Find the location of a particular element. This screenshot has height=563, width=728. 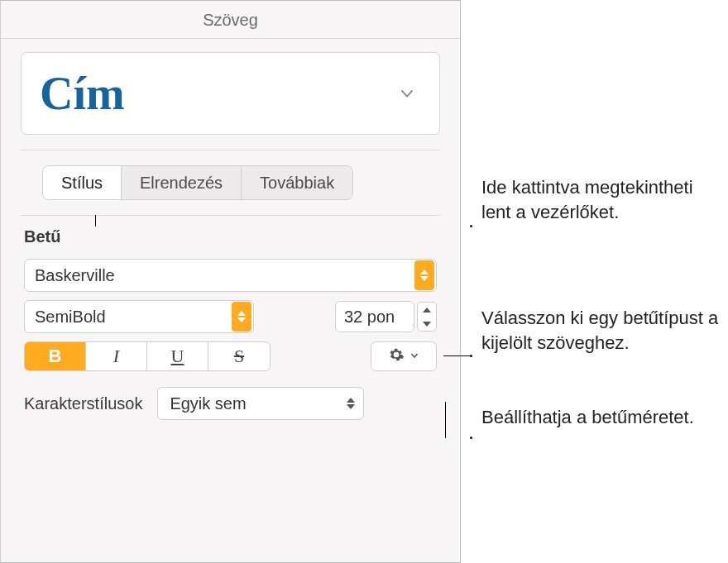

character-styles-value: Egyik sem is located at coordinates (208, 403).